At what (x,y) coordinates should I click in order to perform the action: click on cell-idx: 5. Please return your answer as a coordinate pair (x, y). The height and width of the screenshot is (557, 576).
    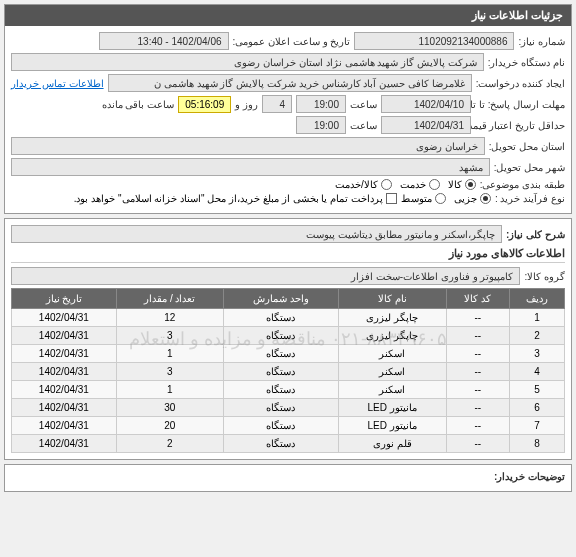
    Looking at the image, I should click on (538, 390).